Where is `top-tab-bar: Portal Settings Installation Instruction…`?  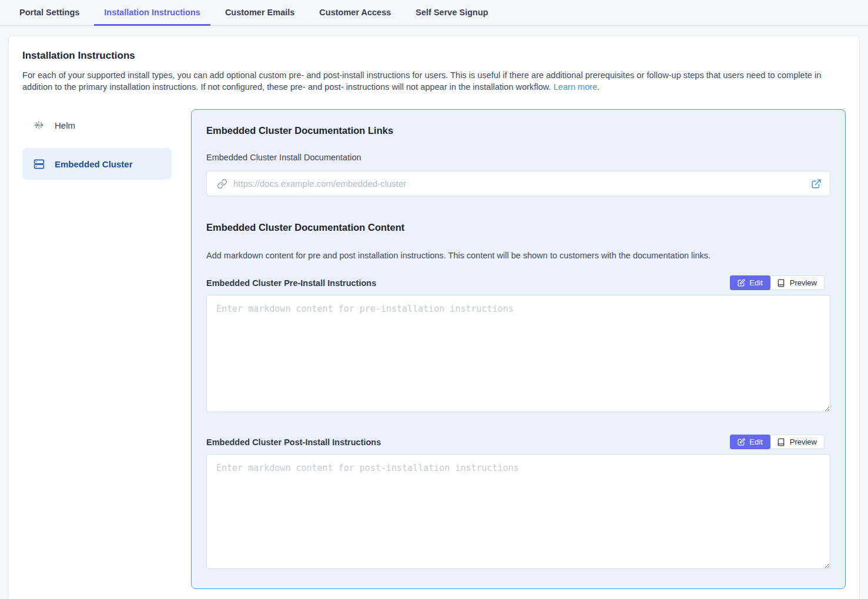
top-tab-bar: Portal Settings Installation Instruction… is located at coordinates (434, 13).